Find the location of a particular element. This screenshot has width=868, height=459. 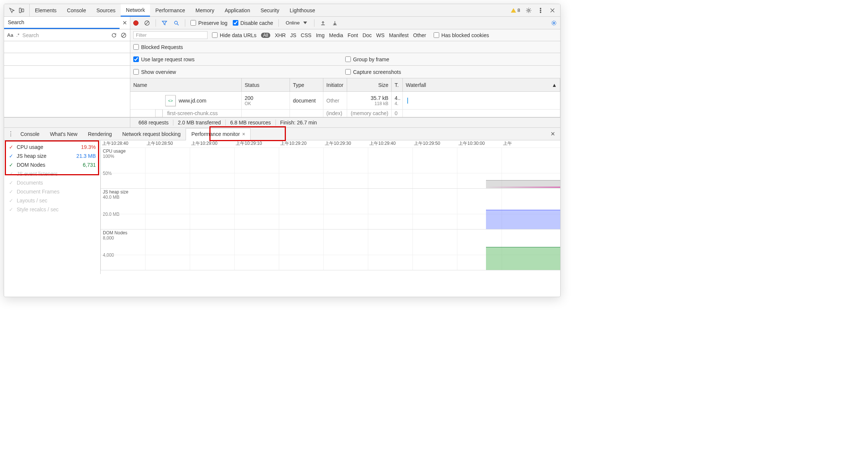

drawer-tab-console: Console is located at coordinates (30, 134).